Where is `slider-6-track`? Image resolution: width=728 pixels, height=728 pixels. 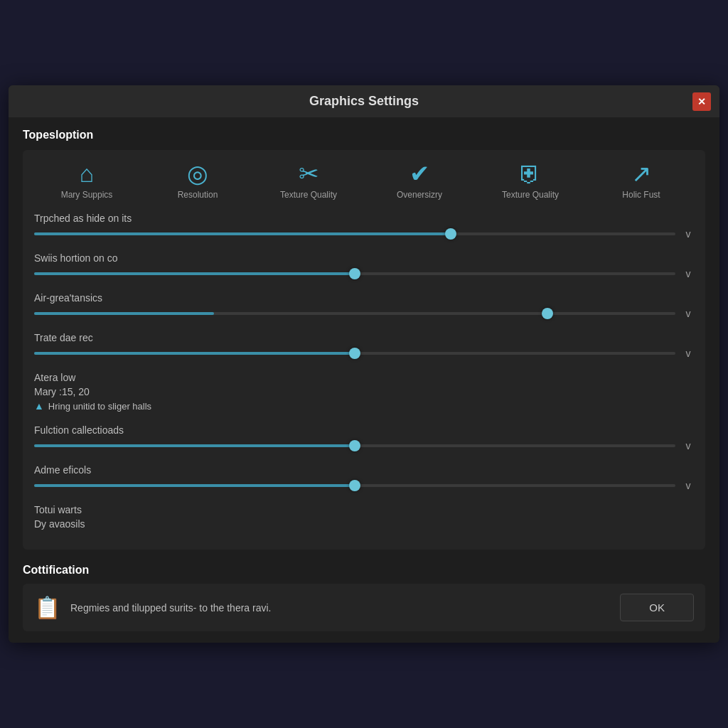
slider-6-track is located at coordinates (355, 486).